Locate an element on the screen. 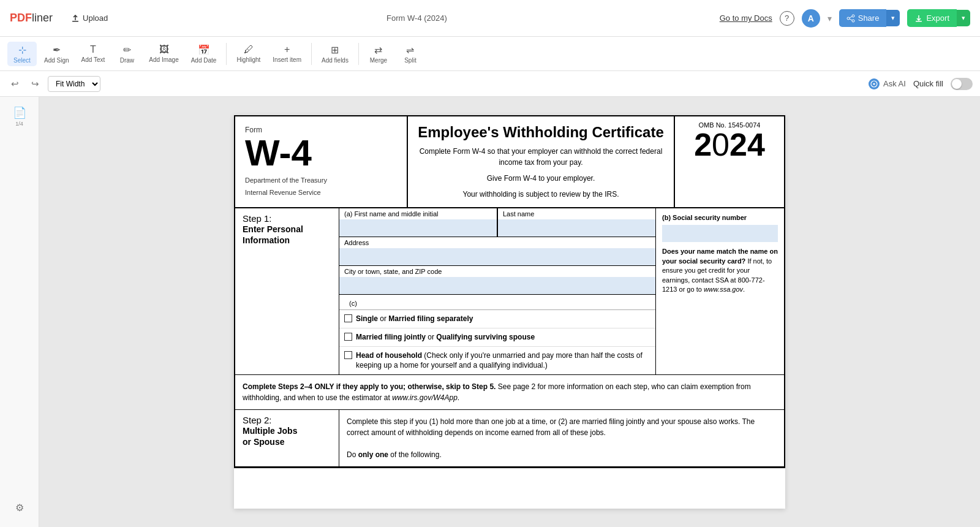 The height and width of the screenshot is (527, 980). insert-icon: + is located at coordinates (287, 50).